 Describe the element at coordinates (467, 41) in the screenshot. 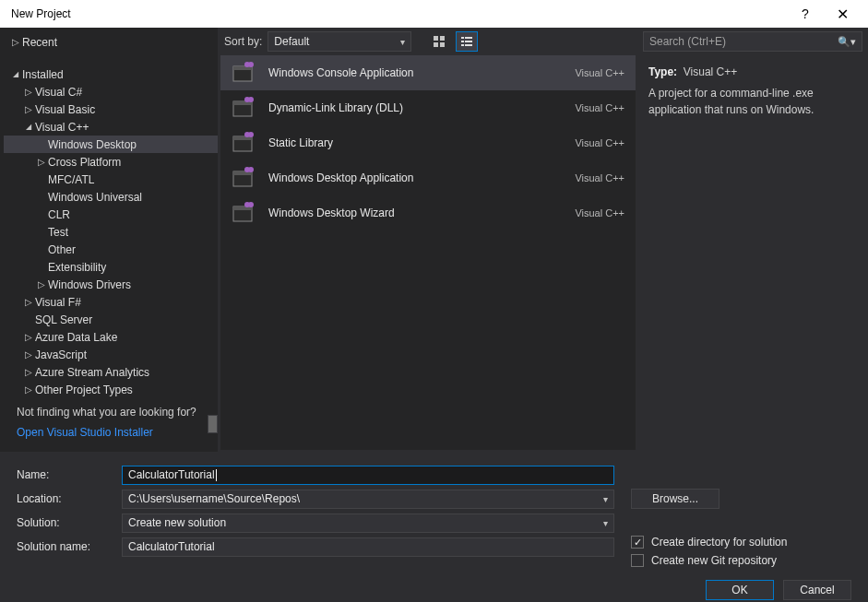

I see `list-icon` at that location.